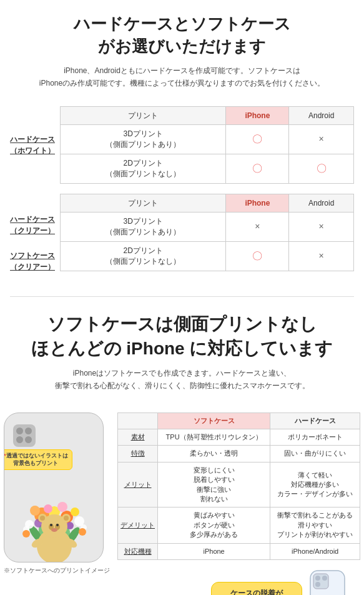 The height and width of the screenshot is (595, 364). What do you see at coordinates (214, 438) in the screenshot?
I see `compare-soft-material: TPU（熱可塑性ポリウレタン）` at bounding box center [214, 438].